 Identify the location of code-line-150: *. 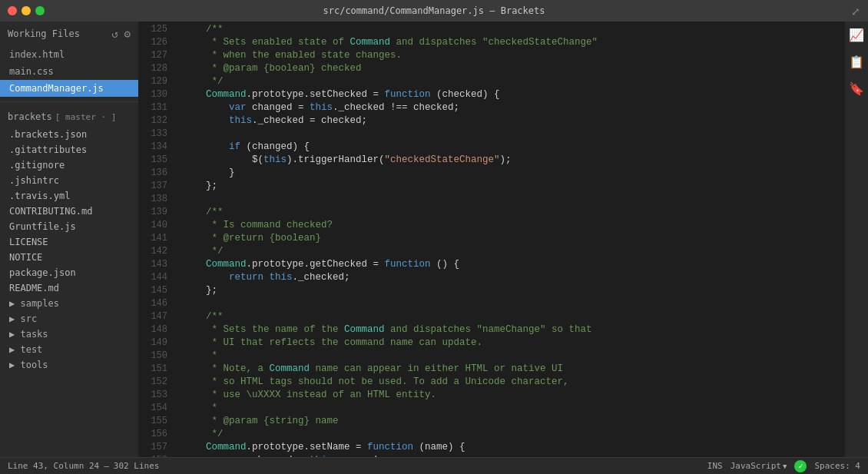
(514, 356).